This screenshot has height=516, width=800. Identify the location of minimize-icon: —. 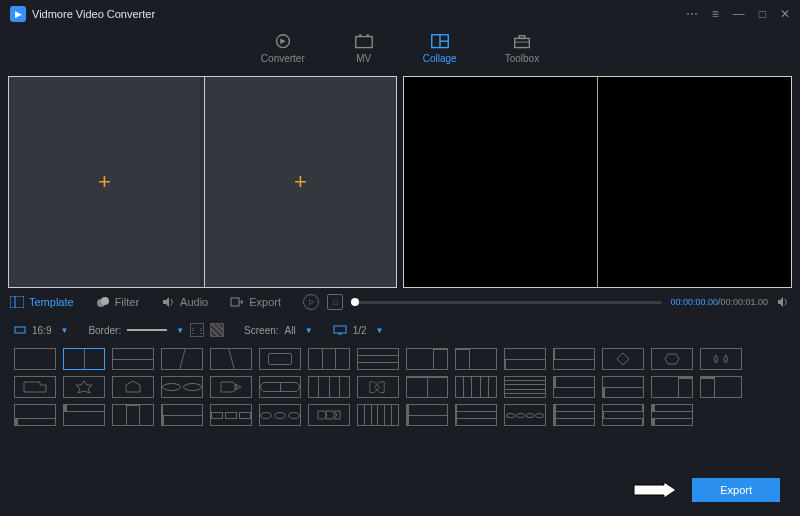
(739, 14).